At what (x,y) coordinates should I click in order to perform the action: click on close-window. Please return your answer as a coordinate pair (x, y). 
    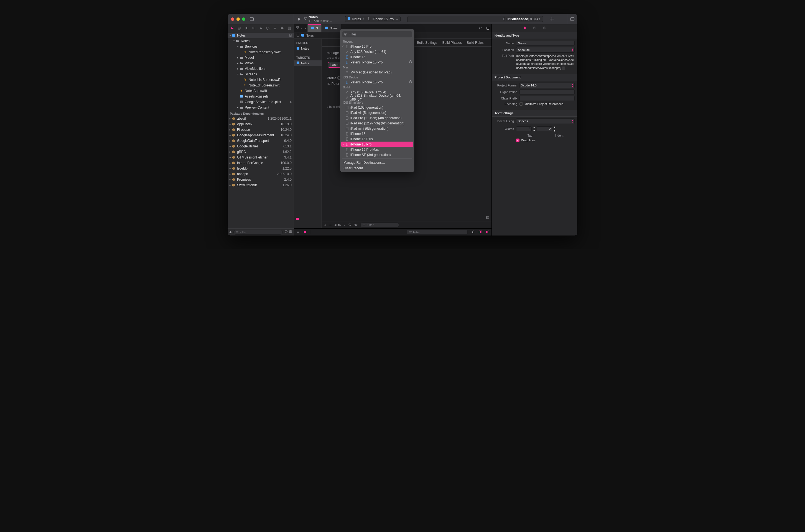
    Looking at the image, I should click on (232, 19).